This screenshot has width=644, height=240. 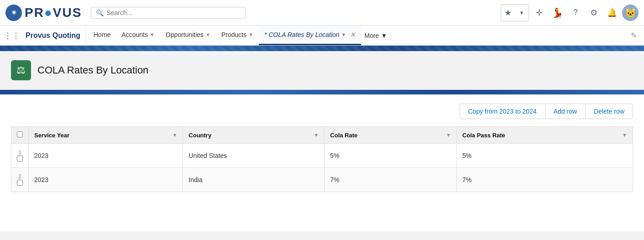 What do you see at coordinates (20, 135) in the screenshot?
I see `select-all-header` at bounding box center [20, 135].